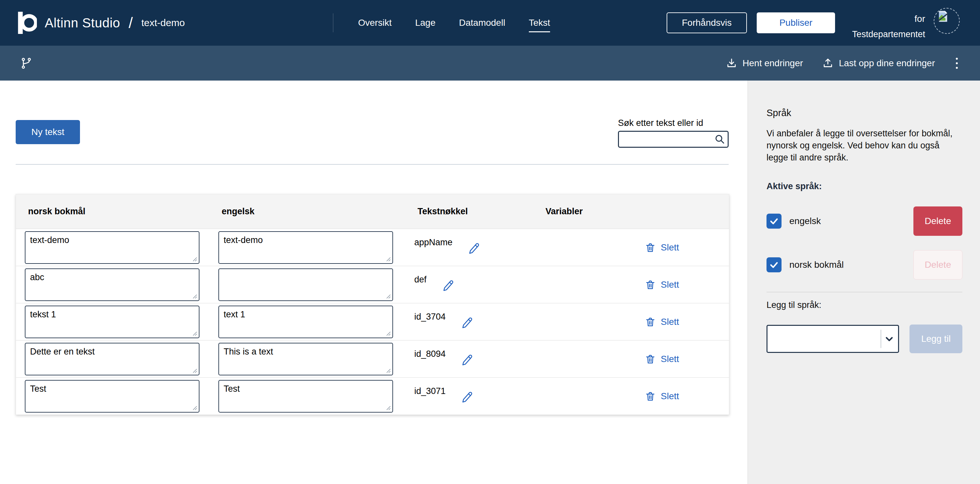 The height and width of the screenshot is (484, 980). I want to click on chevron-down-icon, so click(889, 339).